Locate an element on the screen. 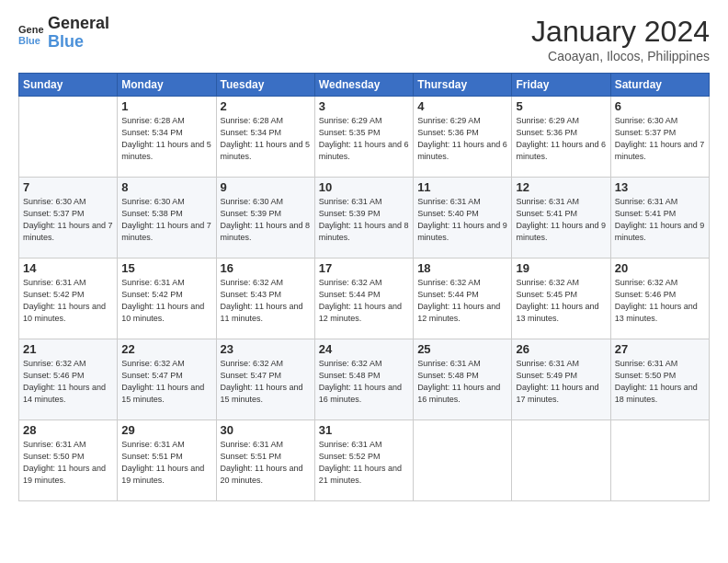  calendar-cell: 21Sunrise: 6:32 AMSunset: 5:46 PMDayligh… is located at coordinates (68, 380).